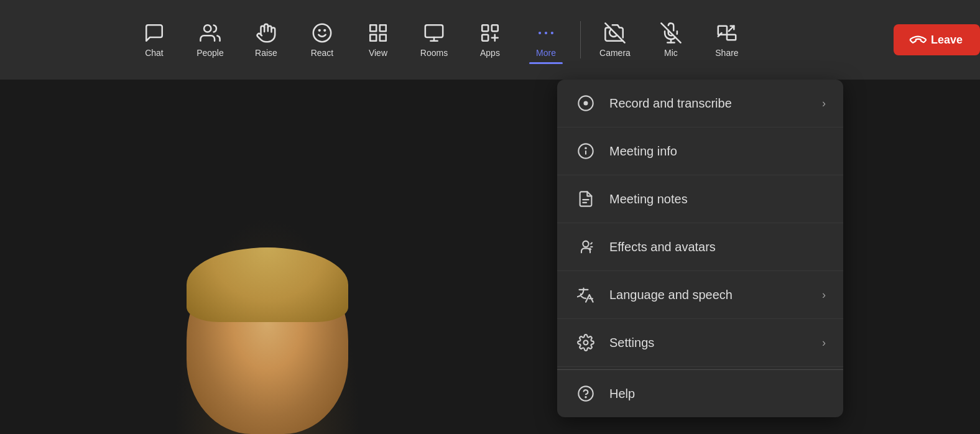  What do you see at coordinates (824, 295) in the screenshot?
I see `language-chevron: ›` at bounding box center [824, 295].